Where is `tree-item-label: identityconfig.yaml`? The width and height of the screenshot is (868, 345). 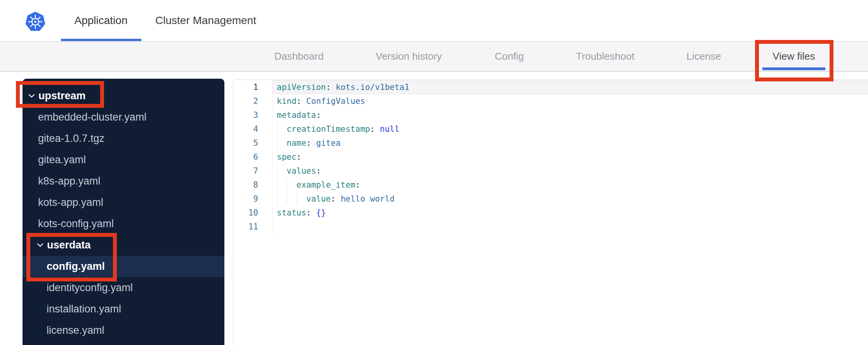
tree-item-label: identityconfig.yaml is located at coordinates (90, 288).